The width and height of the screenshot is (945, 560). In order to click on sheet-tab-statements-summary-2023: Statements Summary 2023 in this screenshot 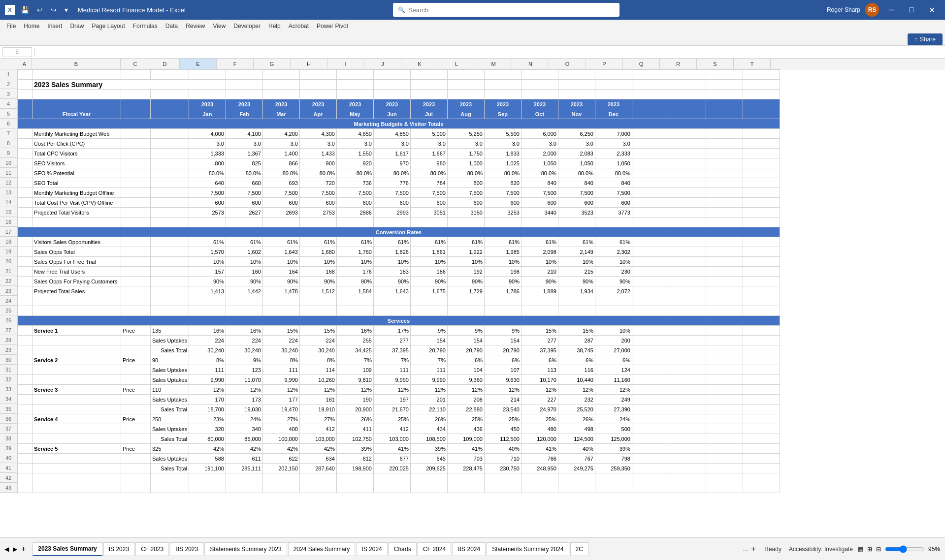, I will do `click(245, 549)`.